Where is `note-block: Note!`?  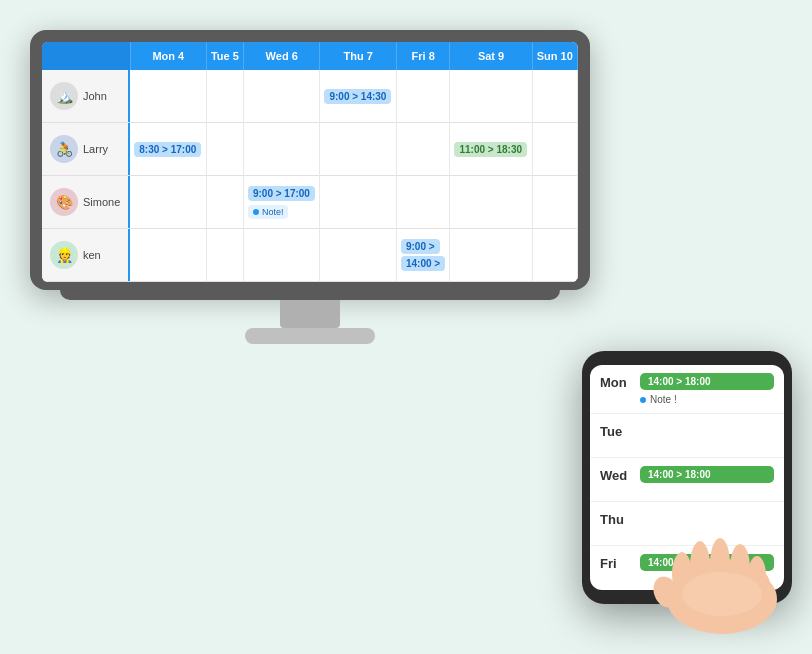 note-block: Note! is located at coordinates (268, 212).